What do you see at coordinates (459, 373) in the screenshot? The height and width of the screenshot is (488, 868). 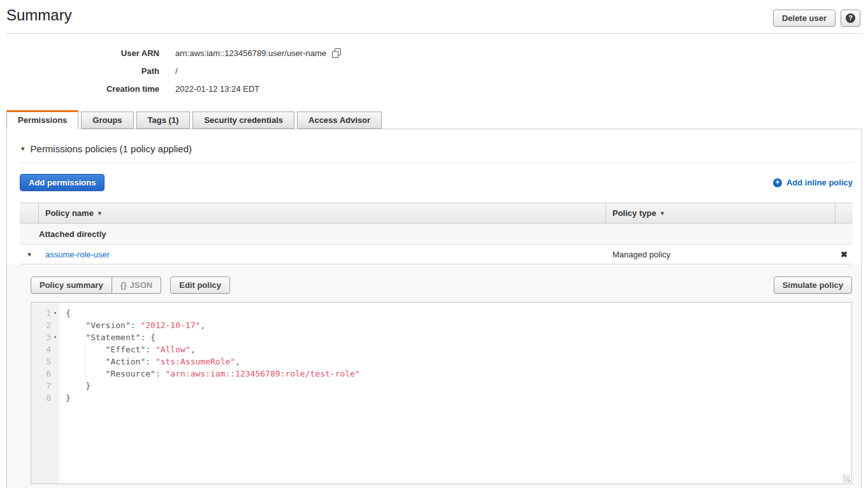 I see `editor-code-line: "Resource": "arn:aws:iam::123456789:role…` at bounding box center [459, 373].